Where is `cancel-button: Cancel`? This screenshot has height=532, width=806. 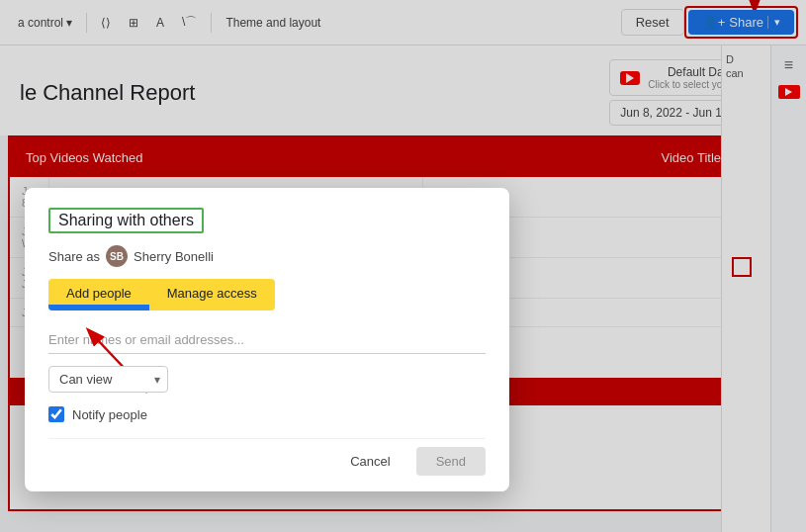 cancel-button: Cancel is located at coordinates (370, 461).